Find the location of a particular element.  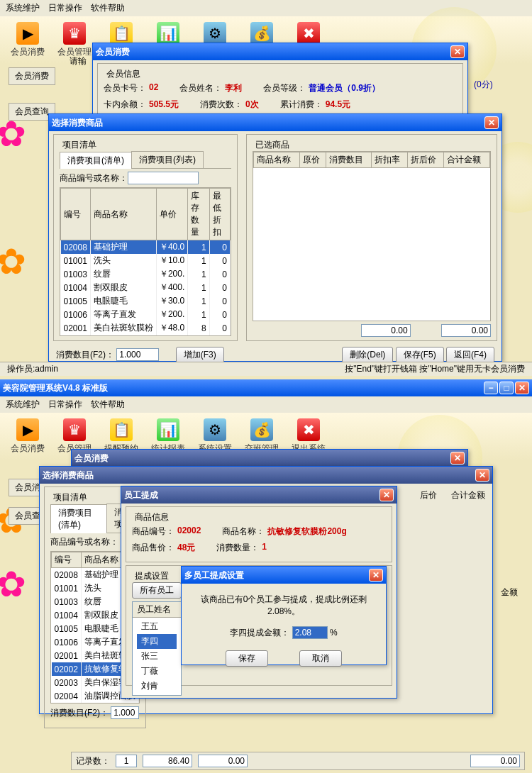

col-header: 折后价 is located at coordinates (426, 160).